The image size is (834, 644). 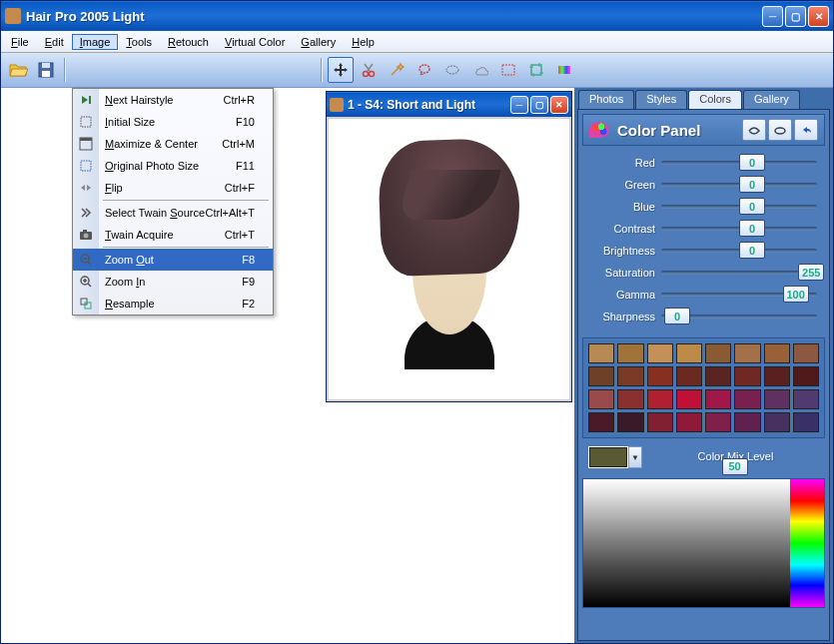 I want to click on minimize-button: ─, so click(x=773, y=16).